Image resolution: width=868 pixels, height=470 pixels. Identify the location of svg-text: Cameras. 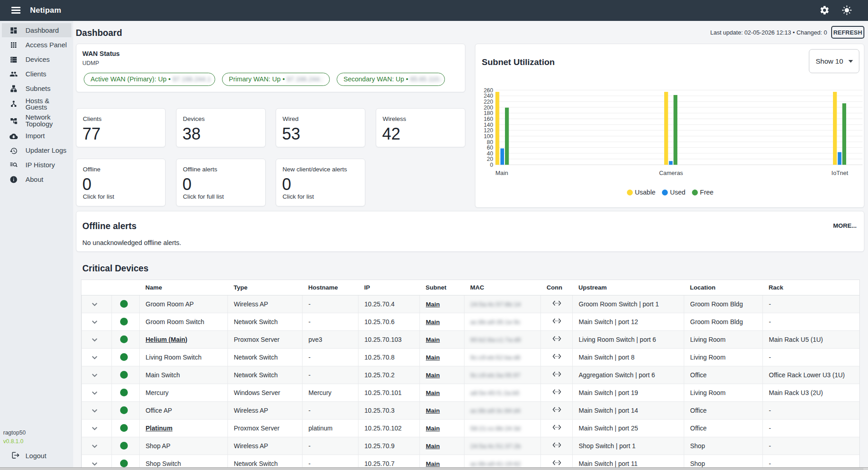
(671, 173).